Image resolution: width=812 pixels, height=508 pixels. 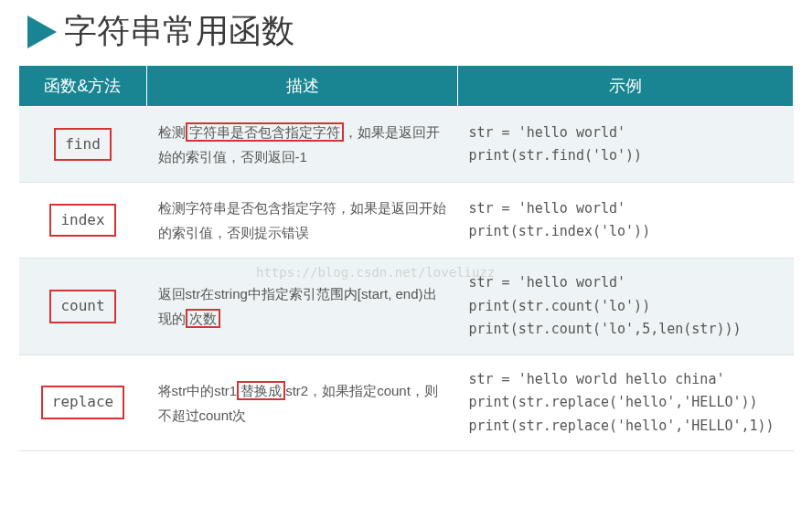 I want to click on header-description: 描述, so click(x=303, y=86).